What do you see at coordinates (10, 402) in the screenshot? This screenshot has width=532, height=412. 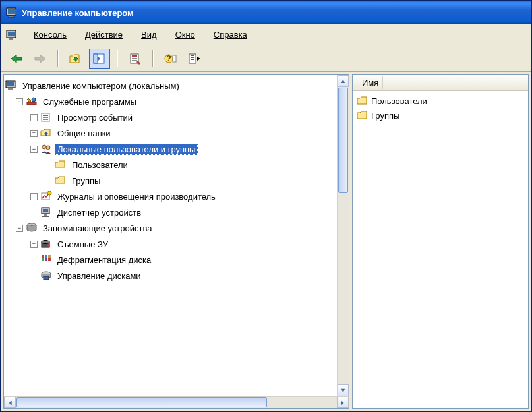 I see `scroll-left-button: ◄` at bounding box center [10, 402].